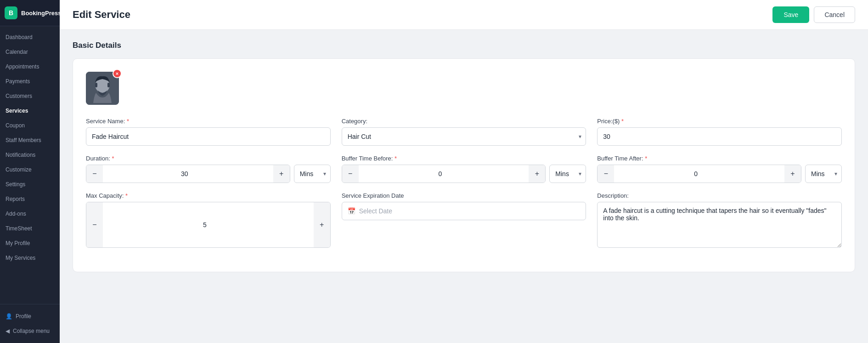 Image resolution: width=868 pixels, height=343 pixels. Describe the element at coordinates (623, 121) in the screenshot. I see `price-required: *` at that location.